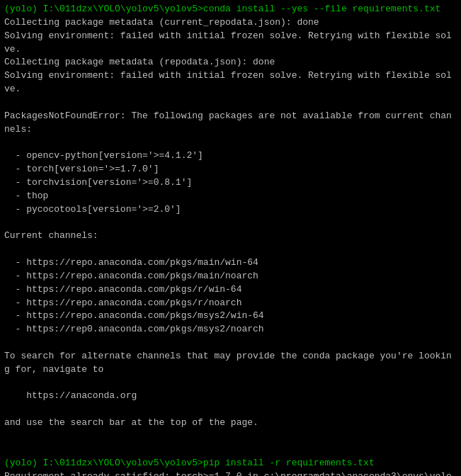 This screenshot has width=461, height=476. Describe the element at coordinates (231, 363) in the screenshot. I see `terminal-line: To search for alternate channels that ma…` at that location.